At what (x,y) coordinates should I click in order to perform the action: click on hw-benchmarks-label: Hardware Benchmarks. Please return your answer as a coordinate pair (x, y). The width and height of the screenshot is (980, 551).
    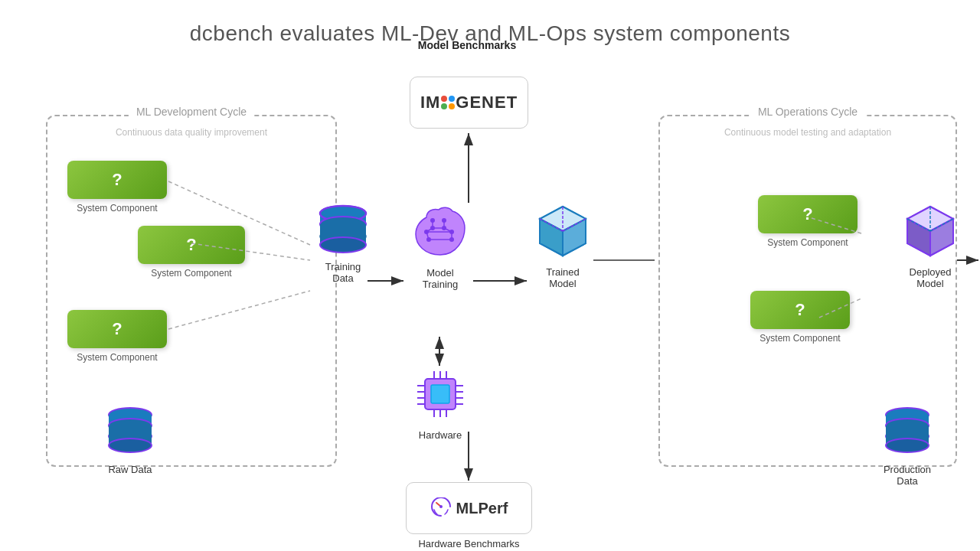
    Looking at the image, I should click on (469, 543).